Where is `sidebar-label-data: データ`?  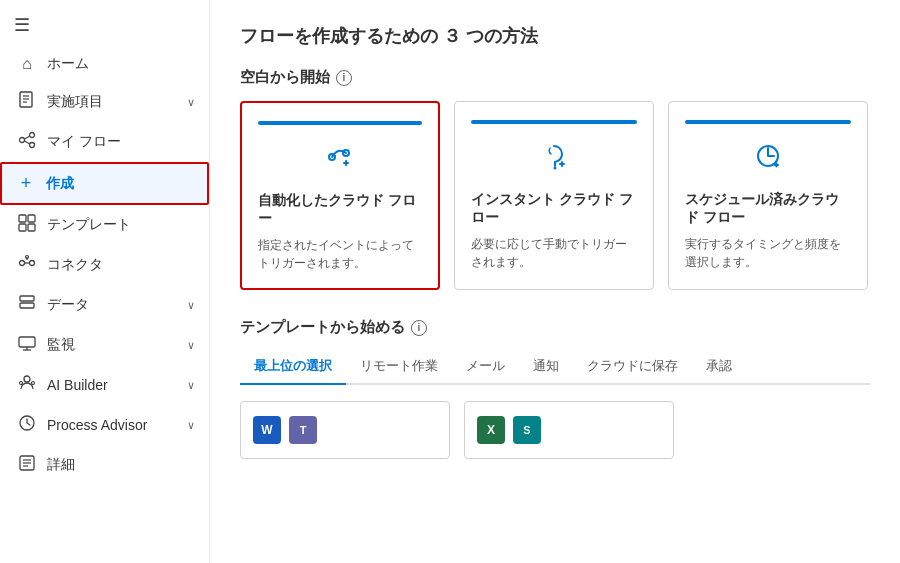
sidebar-label-data: データ is located at coordinates (112, 305).